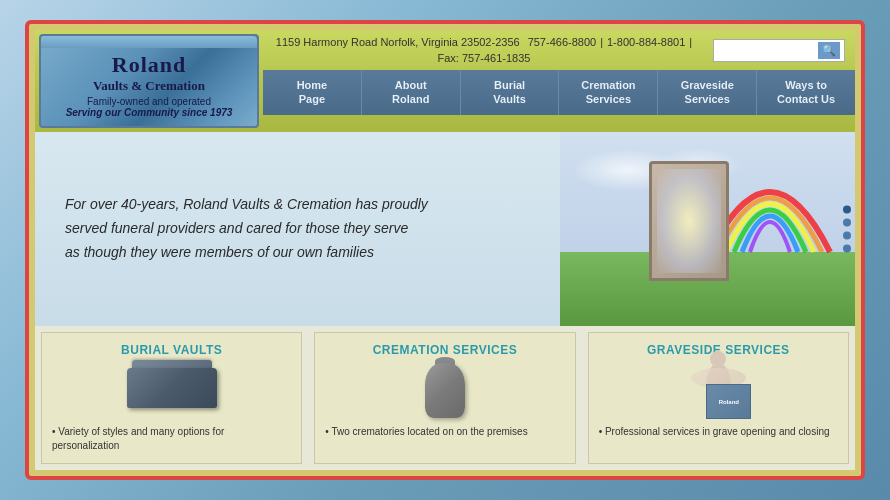  Describe the element at coordinates (689, 221) in the screenshot. I see `door-light` at that location.